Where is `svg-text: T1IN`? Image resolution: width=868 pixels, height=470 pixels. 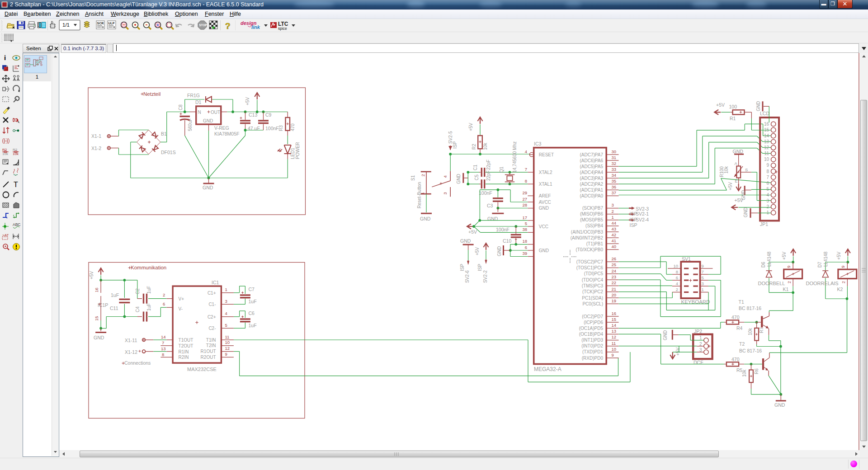 svg-text: T1IN is located at coordinates (211, 340).